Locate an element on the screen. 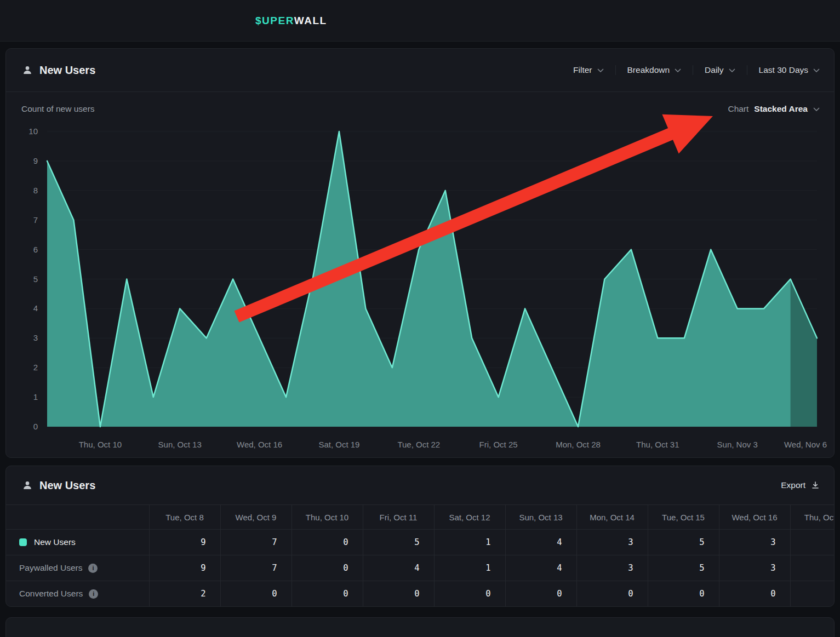 The height and width of the screenshot is (637, 840). y-axis-label: 6 is located at coordinates (36, 250).